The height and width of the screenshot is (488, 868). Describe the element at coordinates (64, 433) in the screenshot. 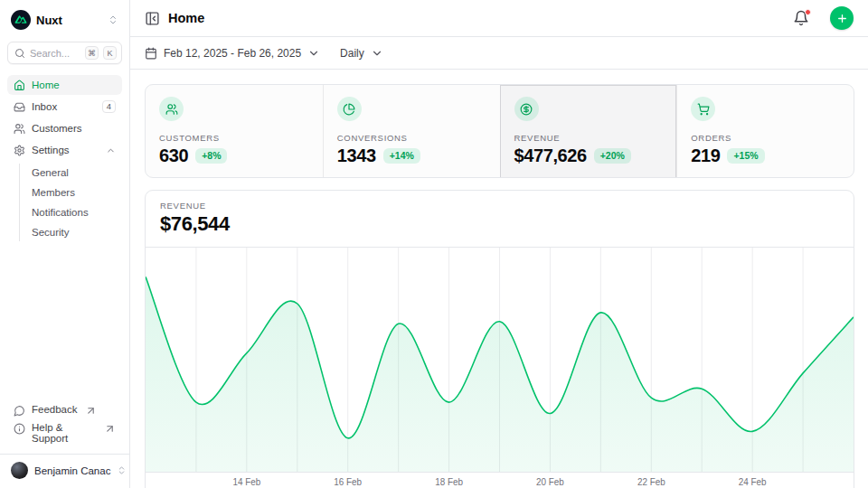

I see `sidebar-item-label: Help & Support` at that location.